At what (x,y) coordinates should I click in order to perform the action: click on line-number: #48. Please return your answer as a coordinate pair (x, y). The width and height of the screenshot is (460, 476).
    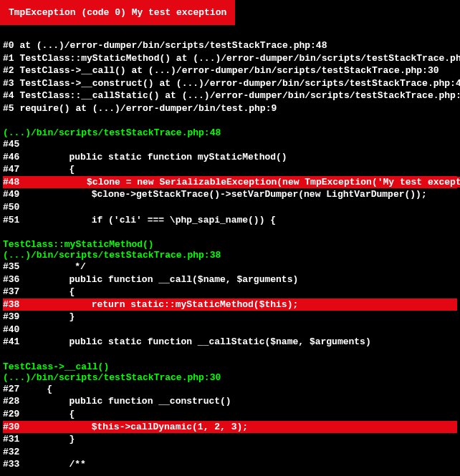
    Looking at the image, I should click on (11, 183).